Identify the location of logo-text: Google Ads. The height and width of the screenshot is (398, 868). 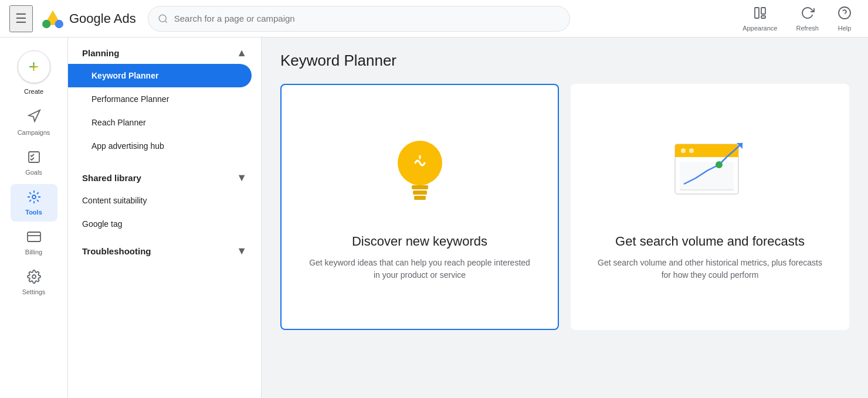
(103, 19).